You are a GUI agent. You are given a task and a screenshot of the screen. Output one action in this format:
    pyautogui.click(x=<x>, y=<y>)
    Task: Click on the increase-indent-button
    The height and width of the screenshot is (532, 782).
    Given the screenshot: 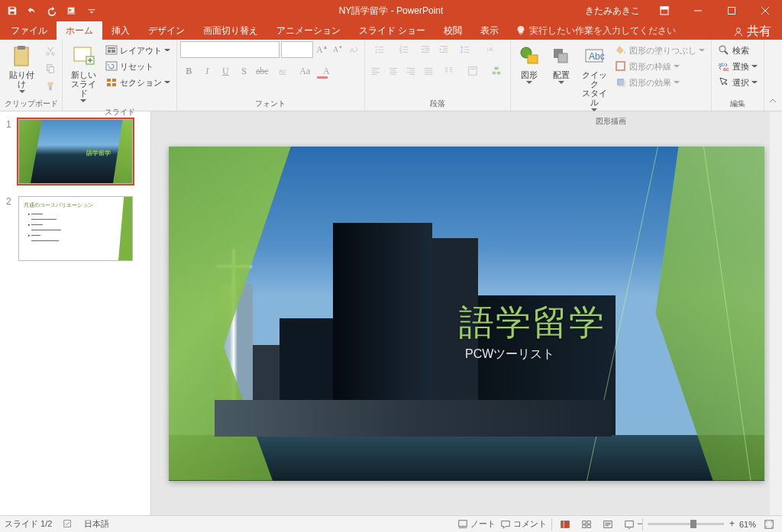 What is the action you would take?
    pyautogui.click(x=444, y=50)
    